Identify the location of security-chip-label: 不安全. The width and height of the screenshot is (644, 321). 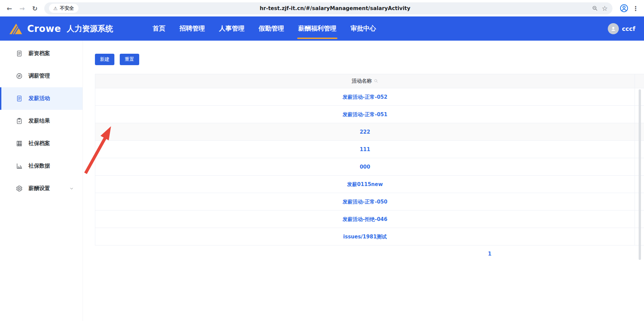
(67, 8).